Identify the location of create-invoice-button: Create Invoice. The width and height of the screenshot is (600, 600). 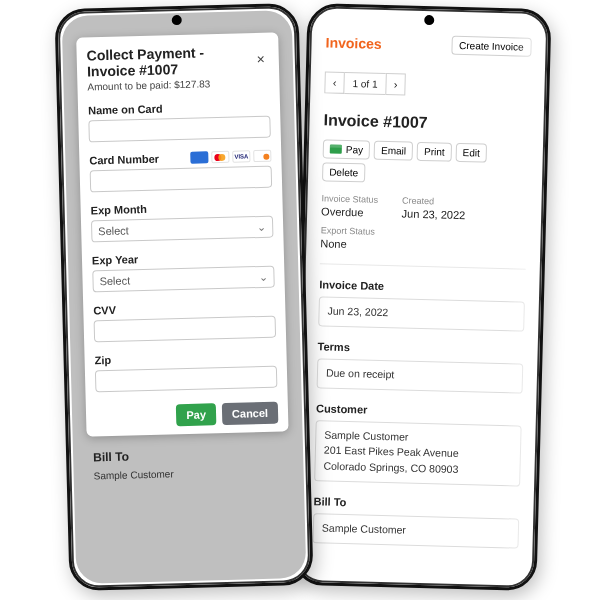
(492, 46).